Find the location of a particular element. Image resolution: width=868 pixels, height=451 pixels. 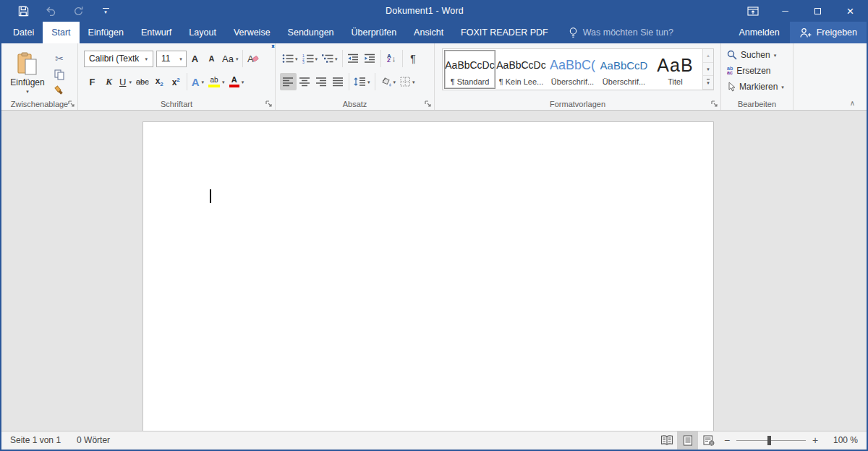

gallery-more-icon: ▾ is located at coordinates (708, 82).